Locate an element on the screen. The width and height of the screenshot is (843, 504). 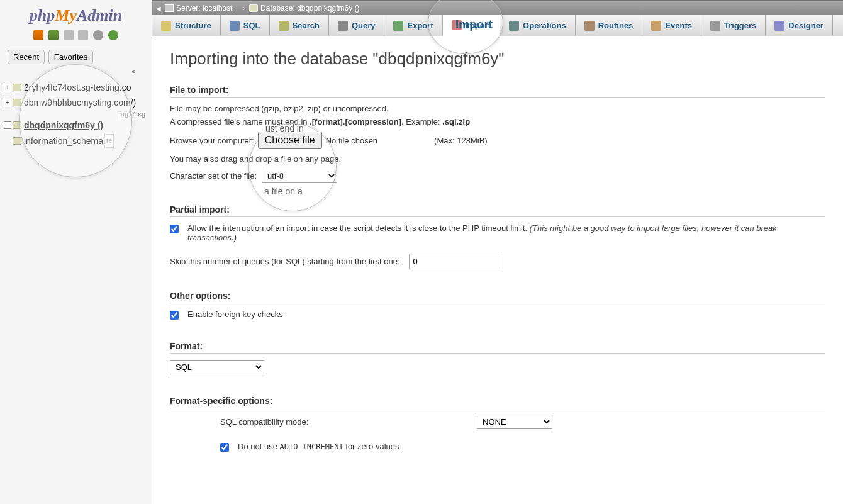
server-icon is located at coordinates (169, 8).